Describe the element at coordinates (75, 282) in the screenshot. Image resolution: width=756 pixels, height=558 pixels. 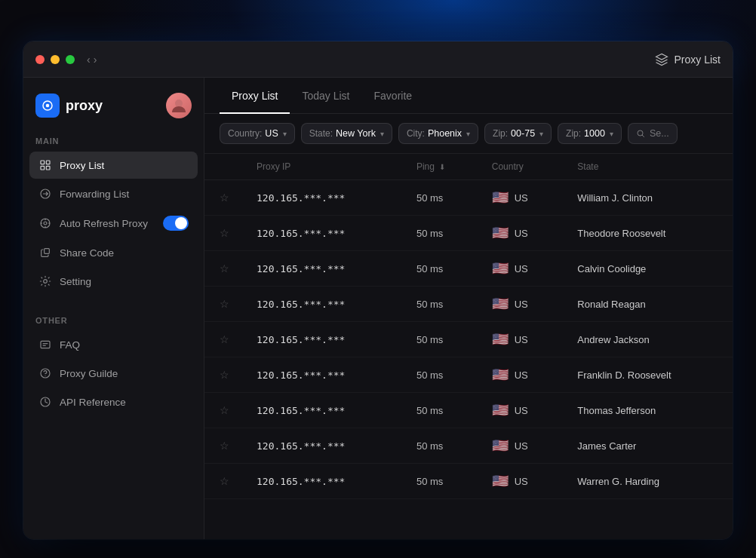
I see `setting-label: Setting` at that location.